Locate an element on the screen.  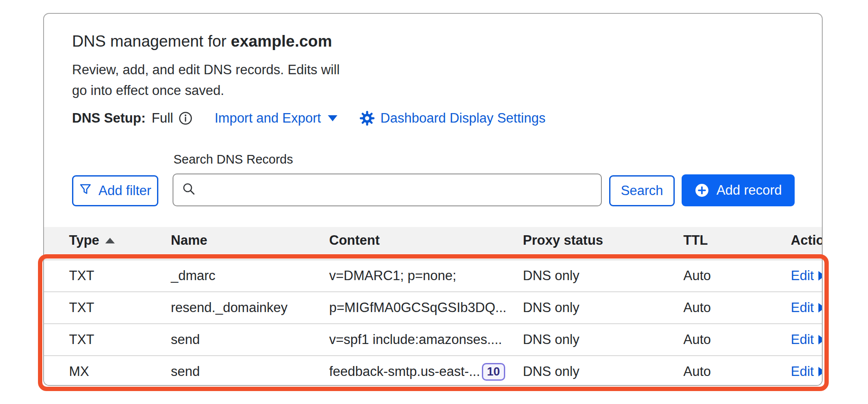
cell-content: p=MIGfMA0GCSqGSIb3DQ... is located at coordinates (426, 308).